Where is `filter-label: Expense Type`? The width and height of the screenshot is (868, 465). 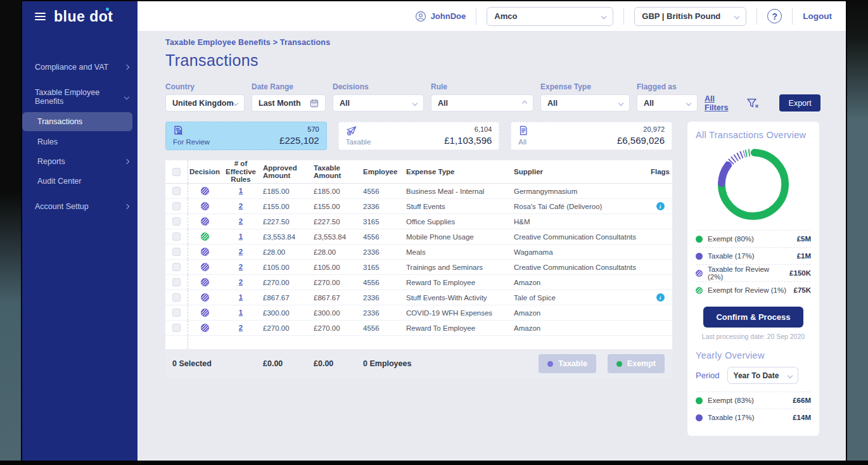 filter-label: Expense Type is located at coordinates (585, 87).